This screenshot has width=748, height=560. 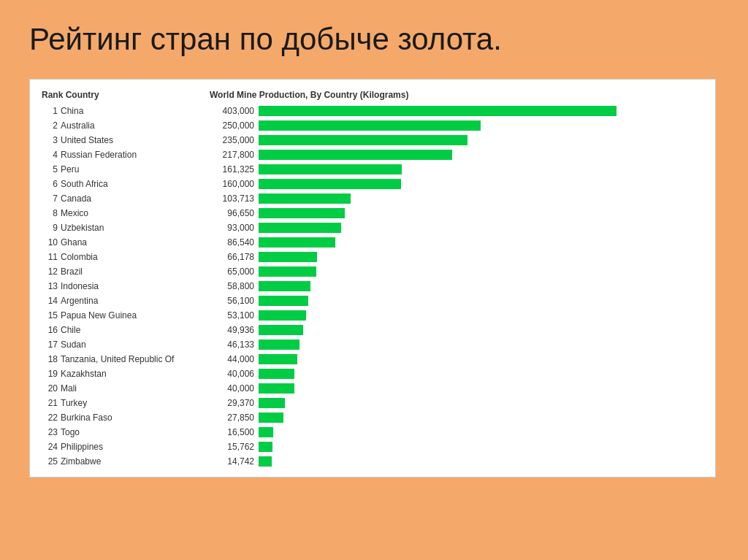 What do you see at coordinates (455, 242) in the screenshot?
I see `value-bar-container: 86,540` at bounding box center [455, 242].